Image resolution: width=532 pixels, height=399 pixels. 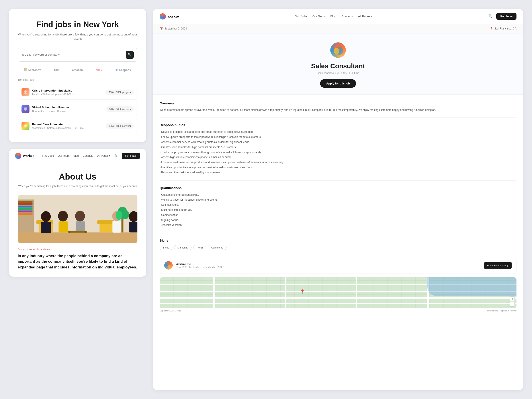 What do you see at coordinates (200, 248) in the screenshot?
I see `skill-tag: Retail` at bounding box center [200, 248].